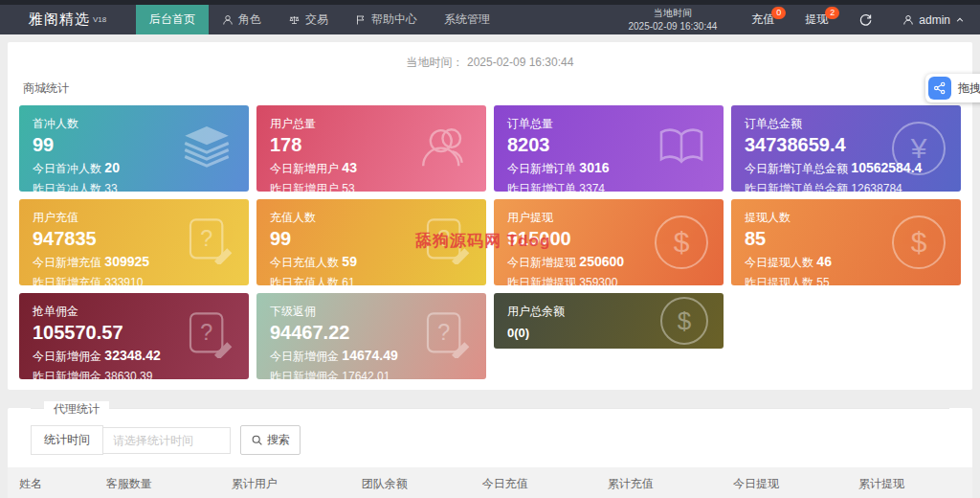  I want to click on stat-yday-value: 333910, so click(123, 281).